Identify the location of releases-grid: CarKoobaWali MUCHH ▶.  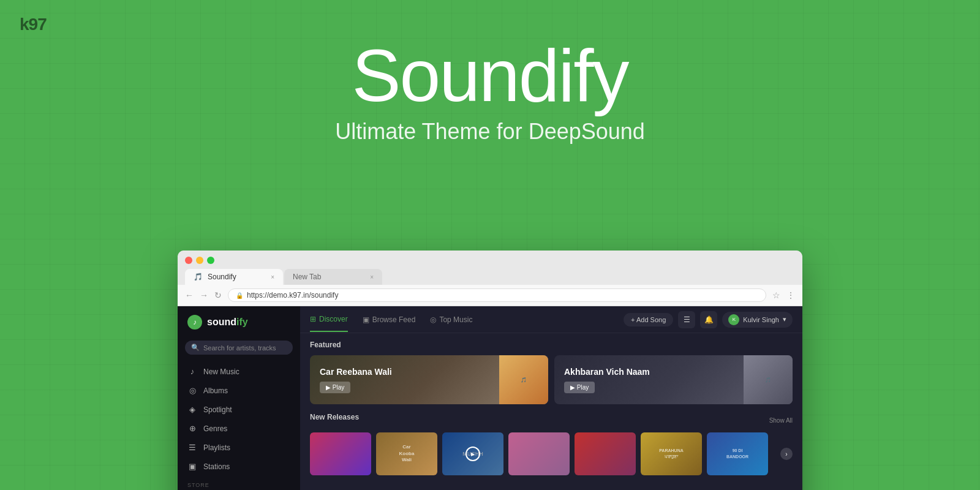
(551, 454).